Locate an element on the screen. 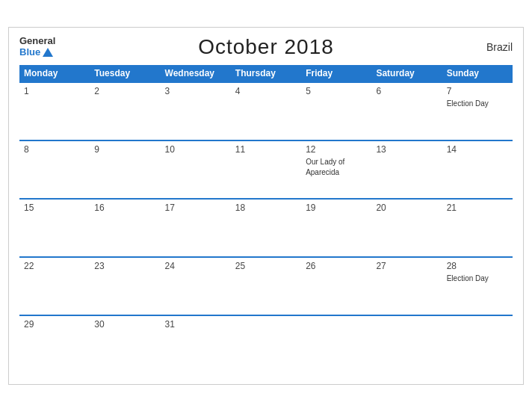 The height and width of the screenshot is (411, 532). day-number: 13 is located at coordinates (406, 149).